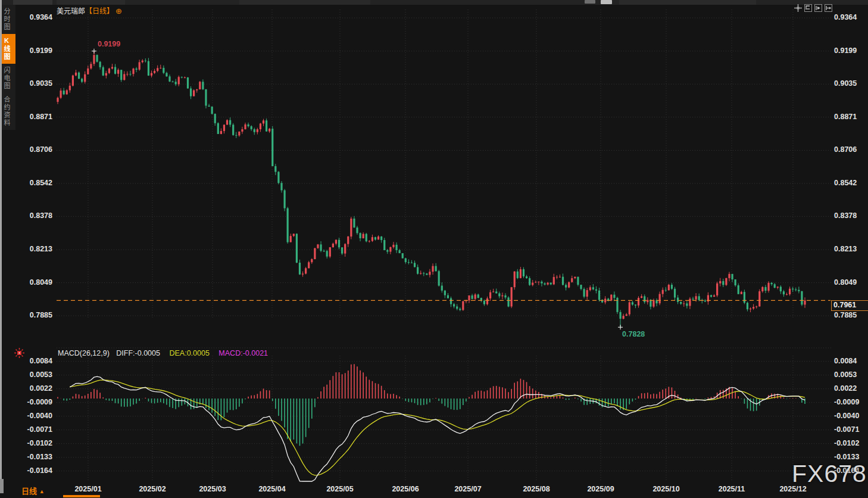  Describe the element at coordinates (845, 315) in the screenshot. I see `price-axis-label-right: 0.7885` at that location.